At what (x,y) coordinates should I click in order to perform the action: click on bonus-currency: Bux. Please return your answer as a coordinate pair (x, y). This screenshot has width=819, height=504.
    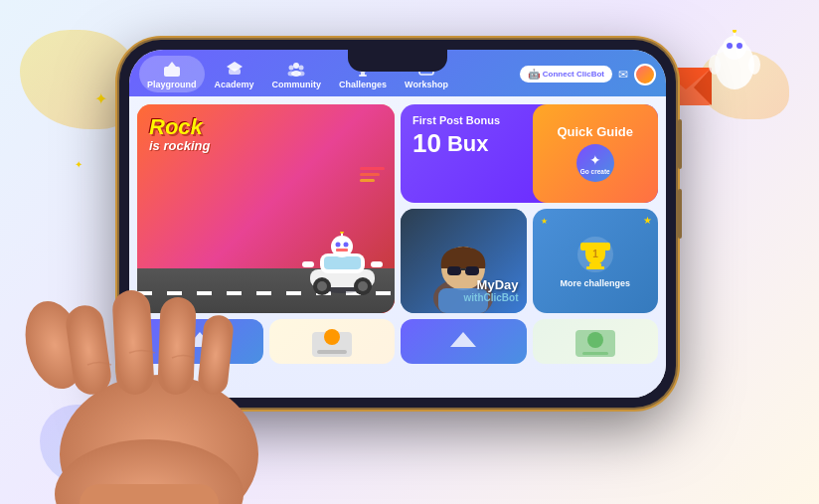
    Looking at the image, I should click on (468, 144).